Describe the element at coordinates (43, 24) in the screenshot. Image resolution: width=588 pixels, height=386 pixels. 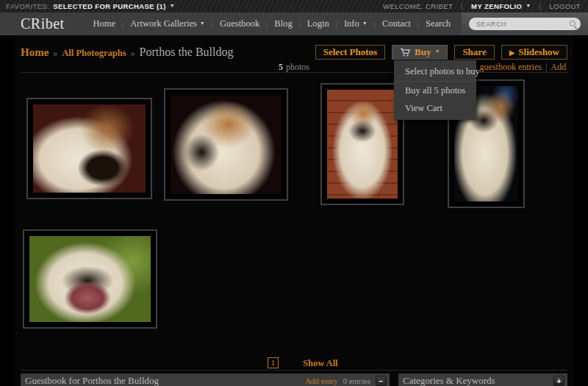
I see `site-logo: CRibet` at that location.